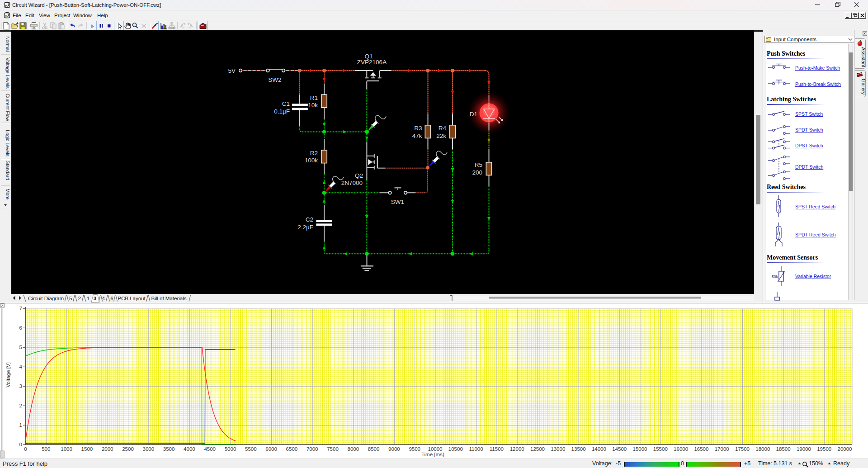 The width and height of the screenshot is (868, 468). Describe the element at coordinates (456, 449) in the screenshot. I see `svg-text: 10500` at that location.